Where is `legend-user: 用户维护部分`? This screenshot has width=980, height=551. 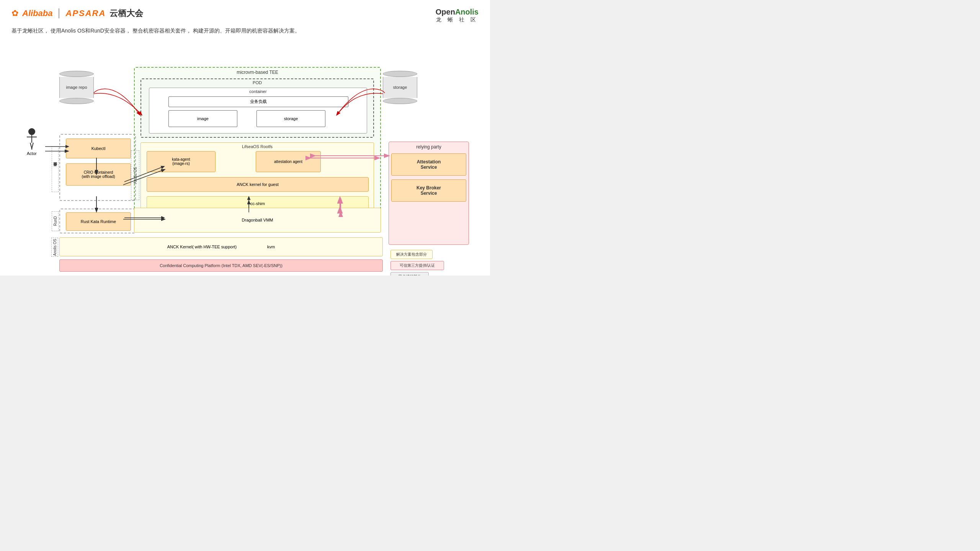
legend-user: 用户维护部分 is located at coordinates (410, 274).